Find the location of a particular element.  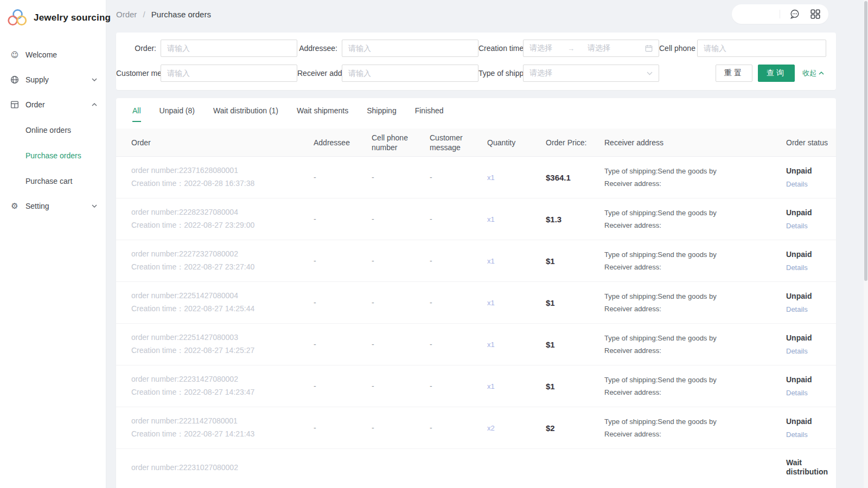

sidebar-nav: ☺ Welcome Supply Order is located at coordinates (53, 127).